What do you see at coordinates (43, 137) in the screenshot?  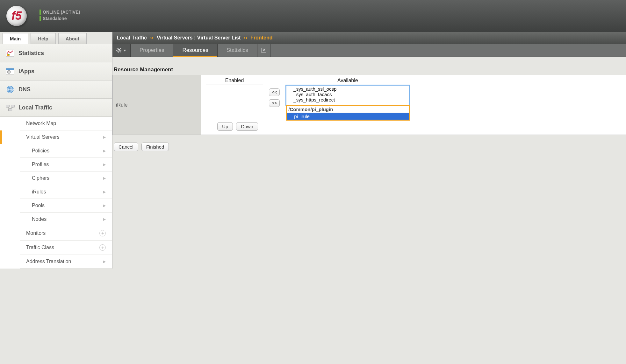 I see `nav-item-label: Virtual Servers` at bounding box center [43, 137].